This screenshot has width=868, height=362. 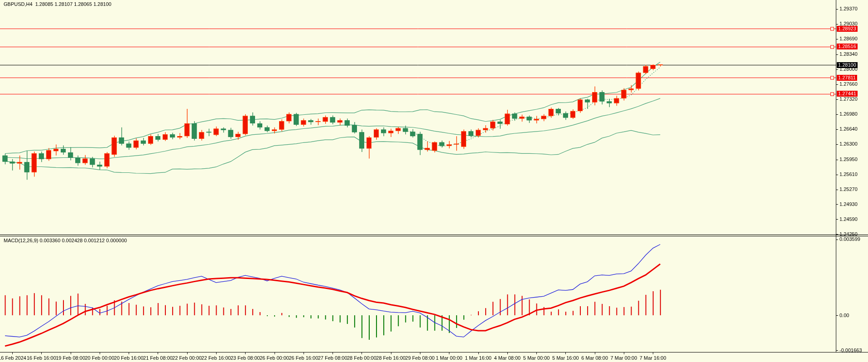 I want to click on time-axis-label: 27 Feb 08:00, so click(x=333, y=358).